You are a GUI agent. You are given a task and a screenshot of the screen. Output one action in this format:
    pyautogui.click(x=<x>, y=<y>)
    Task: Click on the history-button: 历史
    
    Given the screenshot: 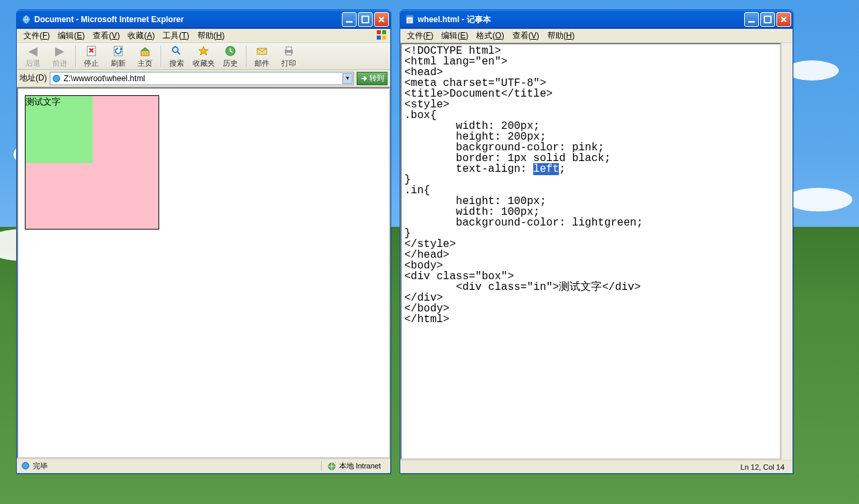 What is the action you would take?
    pyautogui.click(x=230, y=56)
    